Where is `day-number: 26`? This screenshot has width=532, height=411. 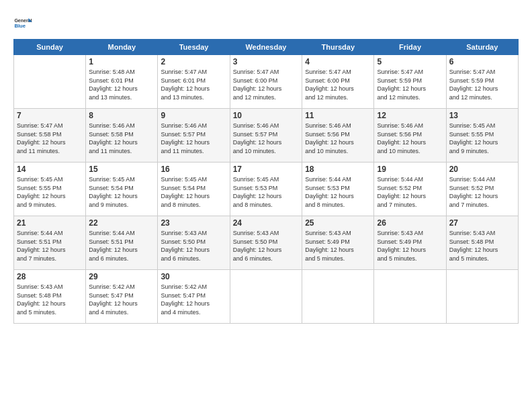 day-number: 26 is located at coordinates (410, 223).